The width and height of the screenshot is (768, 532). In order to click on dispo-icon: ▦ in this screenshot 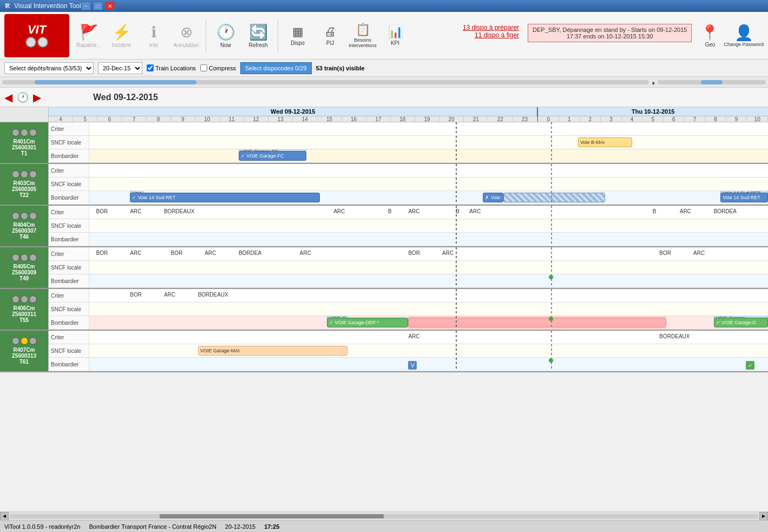, I will do `click(298, 32)`.